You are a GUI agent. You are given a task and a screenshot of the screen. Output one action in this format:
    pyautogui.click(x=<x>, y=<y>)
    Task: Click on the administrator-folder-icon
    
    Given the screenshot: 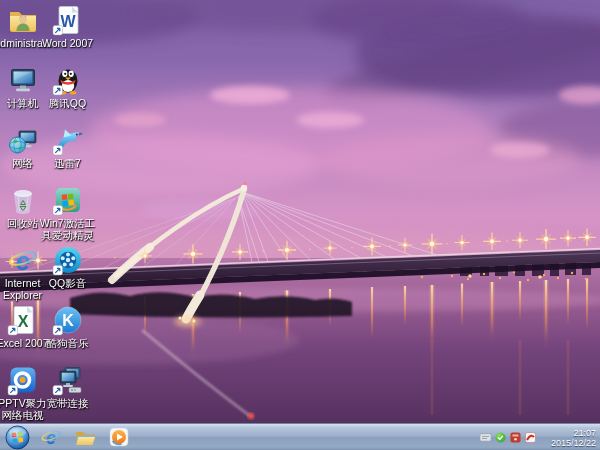 What is the action you would take?
    pyautogui.click(x=23, y=20)
    